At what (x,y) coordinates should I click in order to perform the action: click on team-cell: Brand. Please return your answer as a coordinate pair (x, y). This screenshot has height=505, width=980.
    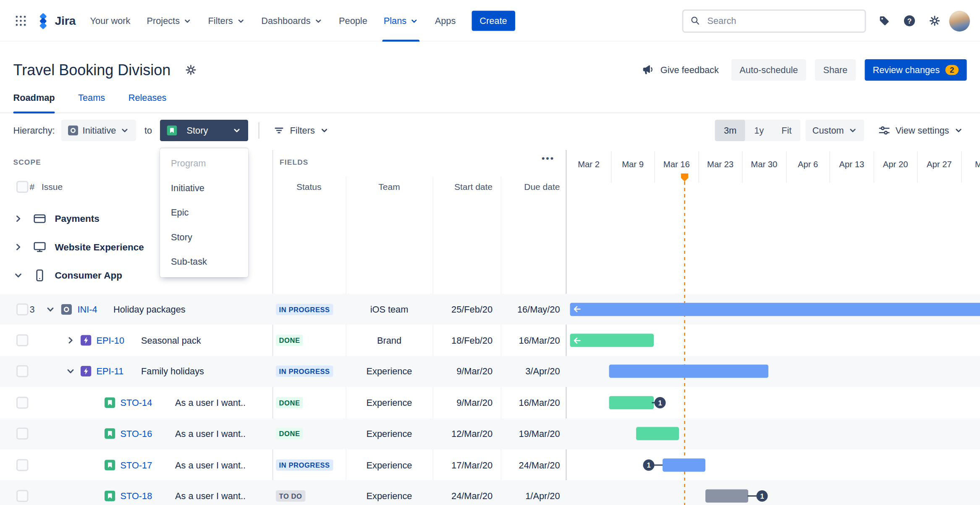
    Looking at the image, I should click on (390, 340).